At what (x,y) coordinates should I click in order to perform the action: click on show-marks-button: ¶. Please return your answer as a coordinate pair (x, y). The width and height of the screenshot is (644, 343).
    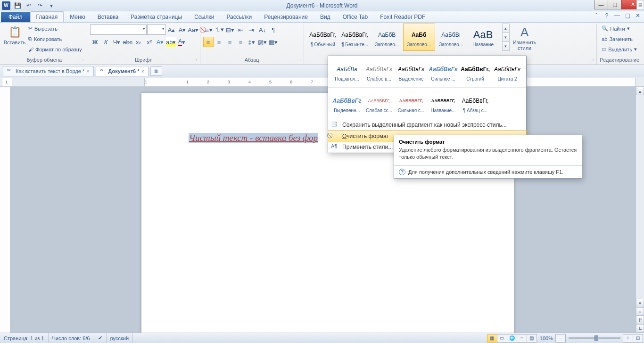
    Looking at the image, I should click on (273, 30).